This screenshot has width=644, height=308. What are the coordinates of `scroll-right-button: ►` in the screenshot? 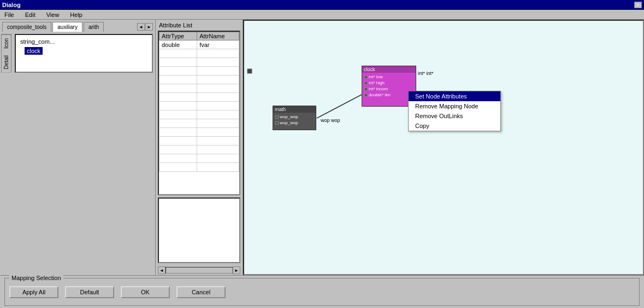 It's located at (237, 270).